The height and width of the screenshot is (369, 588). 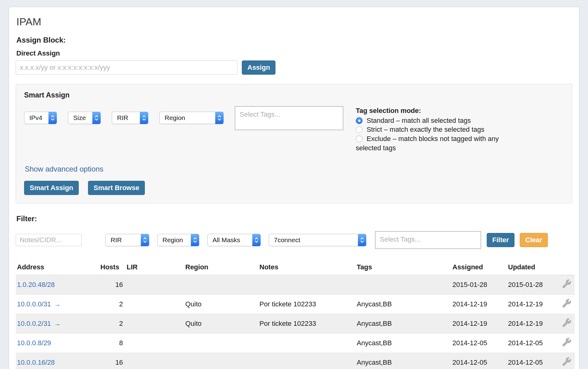 What do you see at coordinates (51, 188) in the screenshot?
I see `smart-assign-button: Smart Assign` at bounding box center [51, 188].